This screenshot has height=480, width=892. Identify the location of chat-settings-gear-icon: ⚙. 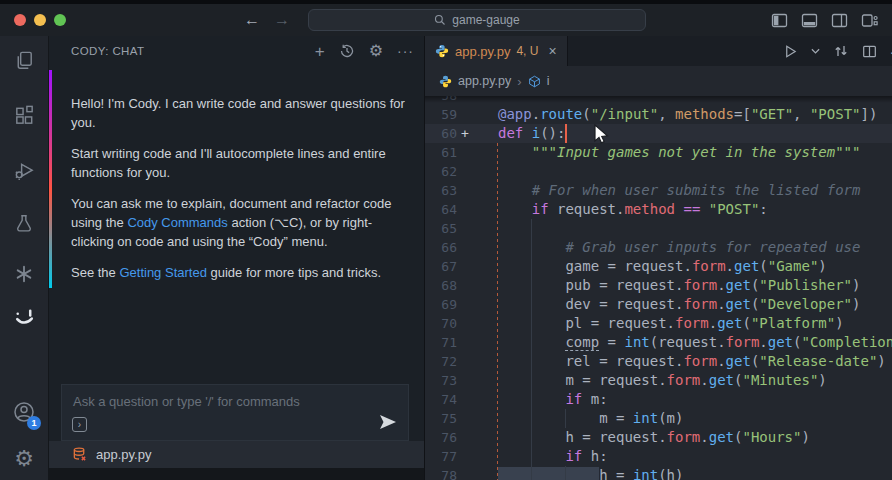
(376, 51).